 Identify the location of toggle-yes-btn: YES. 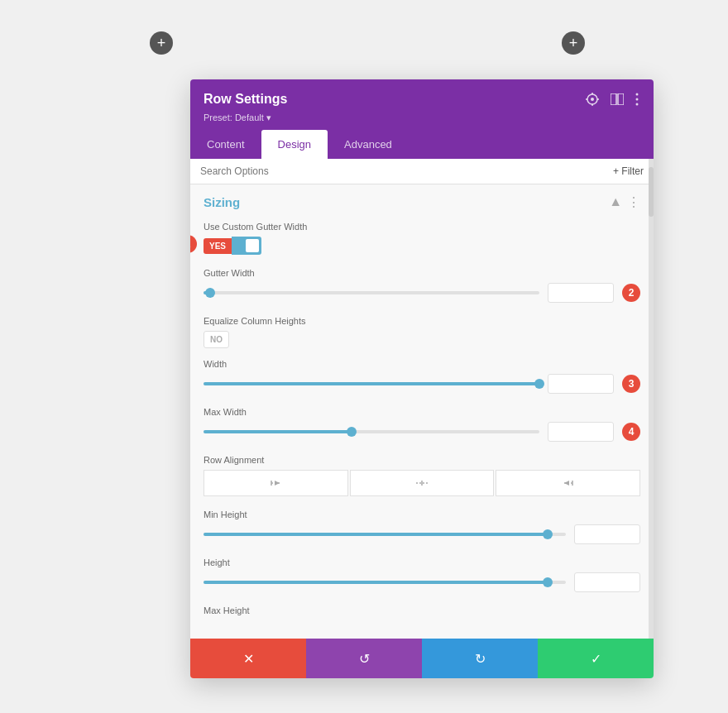
(218, 246).